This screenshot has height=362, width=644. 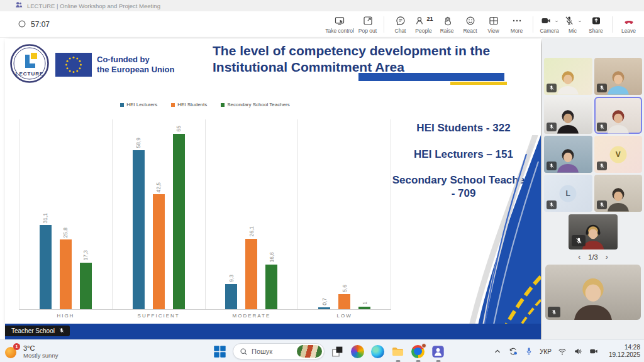 I want to click on category-label: LOW, so click(x=345, y=315).